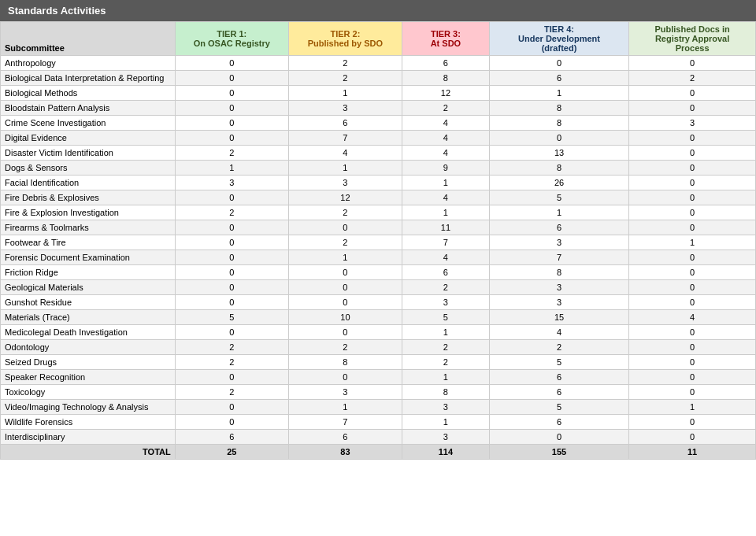 The width and height of the screenshot is (756, 536). What do you see at coordinates (378, 408) in the screenshot?
I see `table-row: Video/Imaging Technology & Analysis01351` at bounding box center [378, 408].